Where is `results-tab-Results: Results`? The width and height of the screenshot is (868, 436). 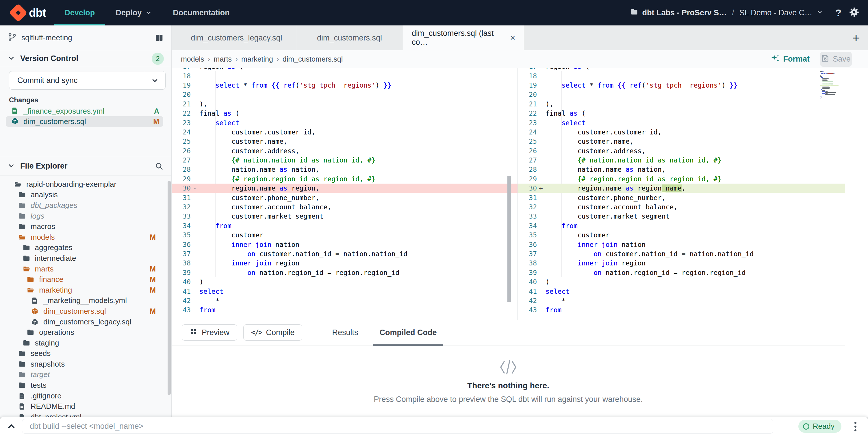
results-tab-Results: Results is located at coordinates (345, 332).